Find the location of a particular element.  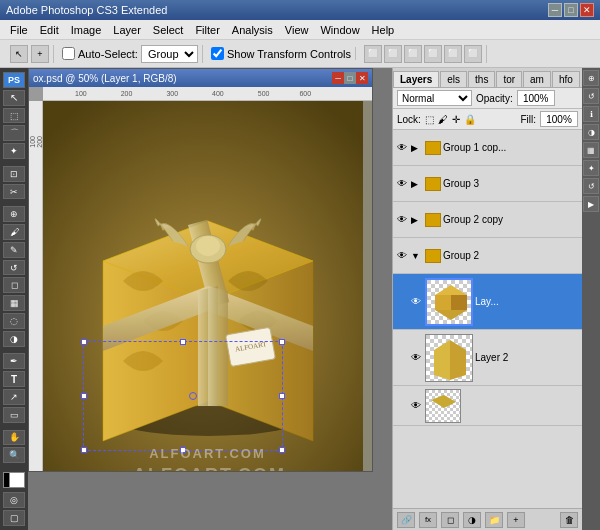

actions-panel-btn: ▶ is located at coordinates (591, 204).